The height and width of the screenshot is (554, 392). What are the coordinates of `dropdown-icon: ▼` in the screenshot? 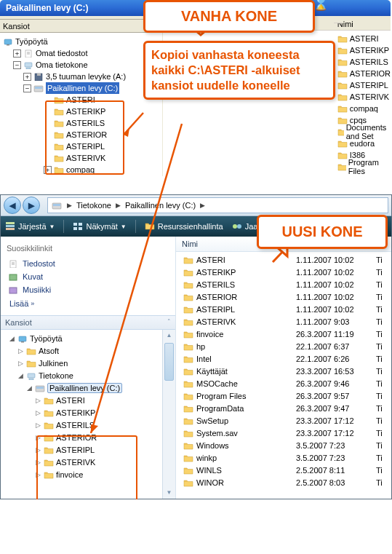 It's located at (52, 227).